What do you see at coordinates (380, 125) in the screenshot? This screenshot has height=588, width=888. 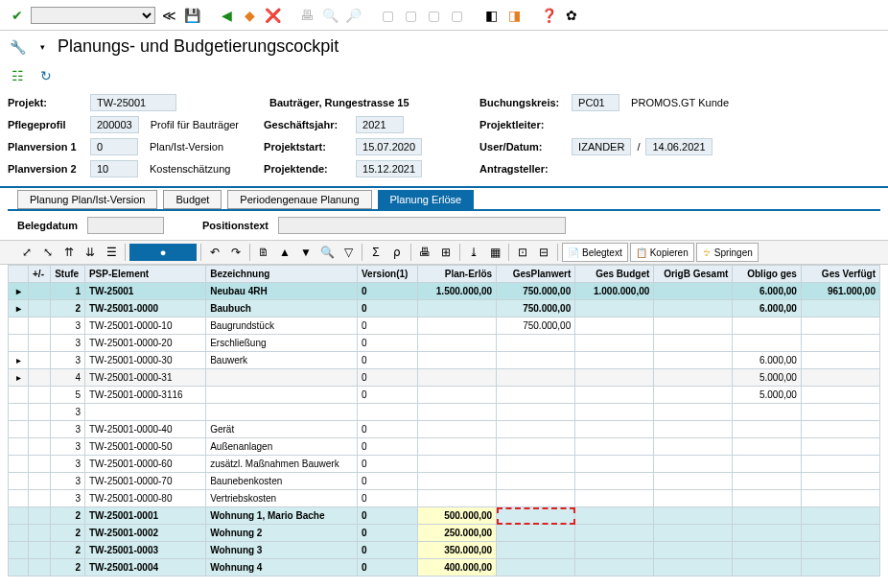 I see `gj-value: 2021` at bounding box center [380, 125].